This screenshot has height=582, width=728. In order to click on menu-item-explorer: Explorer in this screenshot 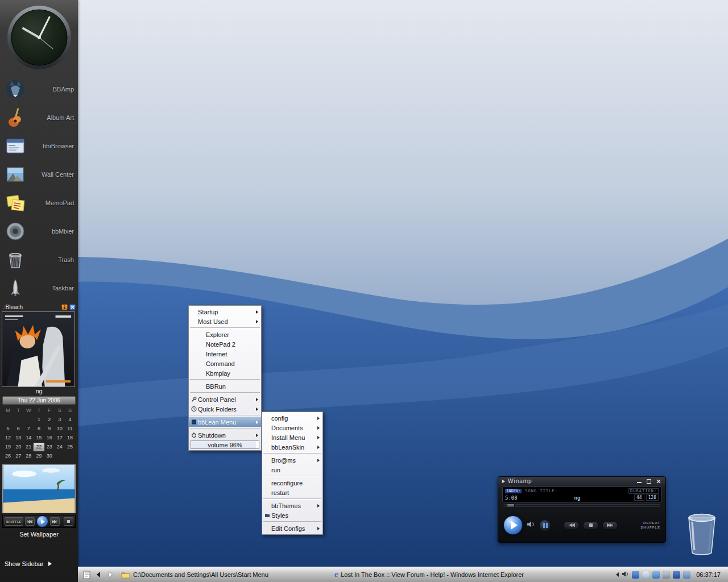, I will do `click(225, 334)`.